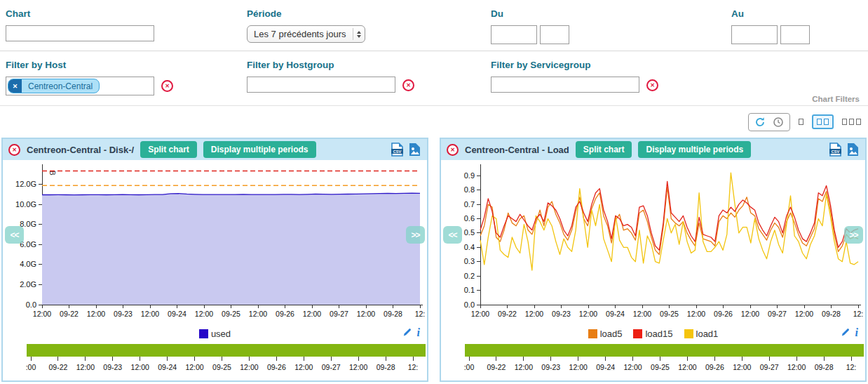  Describe the element at coordinates (434, 25) in the screenshot. I see `chart-filters-row-1: Chart Période Les 7 précédents jours Du …` at that location.